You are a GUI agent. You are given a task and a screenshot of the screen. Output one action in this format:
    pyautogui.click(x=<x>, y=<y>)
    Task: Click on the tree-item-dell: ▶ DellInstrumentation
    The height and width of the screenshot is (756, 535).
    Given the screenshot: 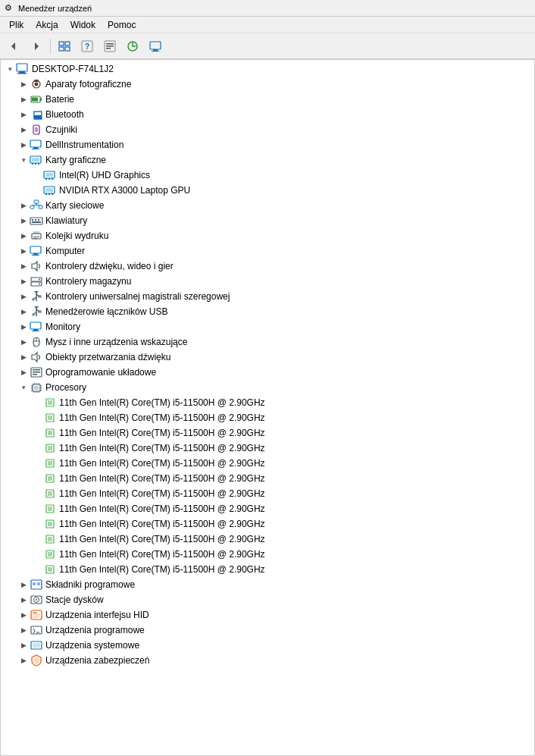 What is the action you would take?
    pyautogui.click(x=268, y=145)
    